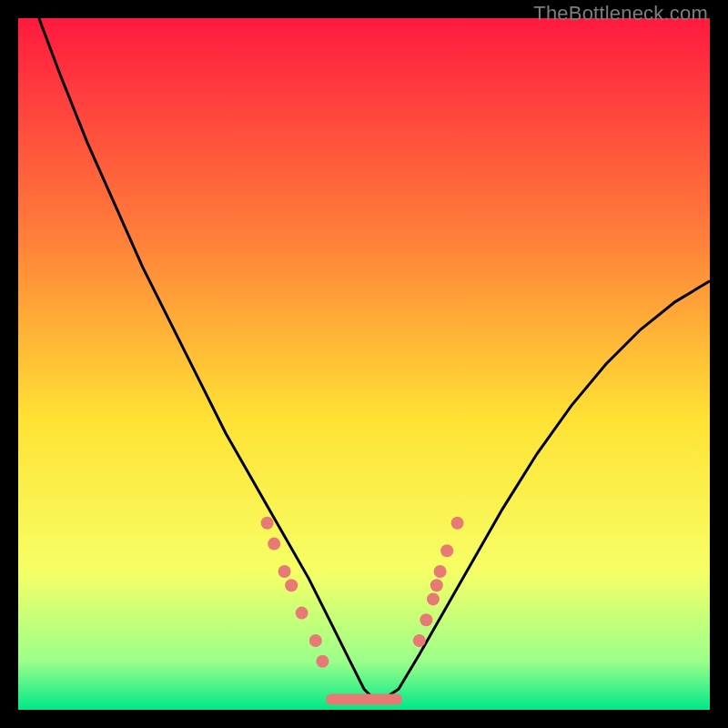  What do you see at coordinates (621, 14) in the screenshot?
I see `watermark-text: TheBottleneck.com` at bounding box center [621, 14].